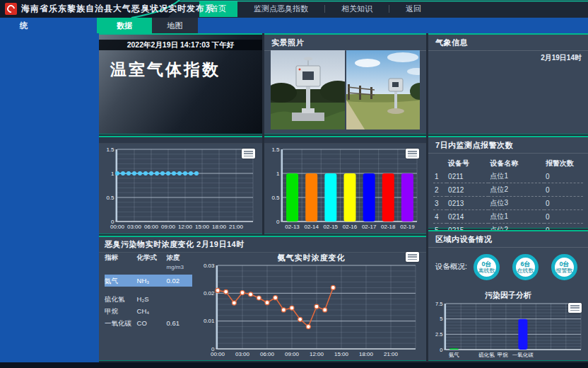 The height and width of the screenshot is (368, 588). Describe the element at coordinates (180, 188) in the screenshot. I see `gas-index-chart: 00.511.500:0003:0006:0009:0012:0015:0018…` at that location.